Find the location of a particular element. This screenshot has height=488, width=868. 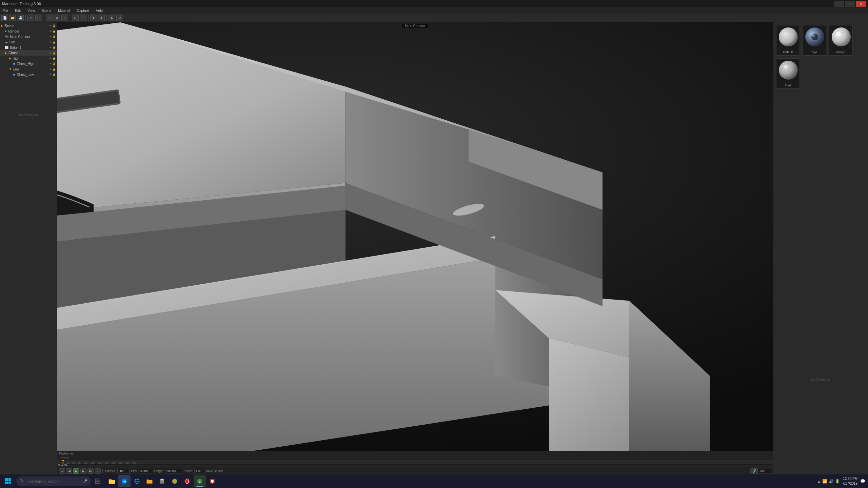

frames-value: 300 is located at coordinates (123, 471).